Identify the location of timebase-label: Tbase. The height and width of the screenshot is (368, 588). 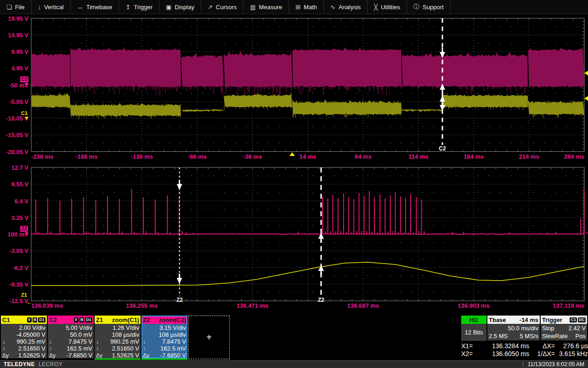
(498, 320).